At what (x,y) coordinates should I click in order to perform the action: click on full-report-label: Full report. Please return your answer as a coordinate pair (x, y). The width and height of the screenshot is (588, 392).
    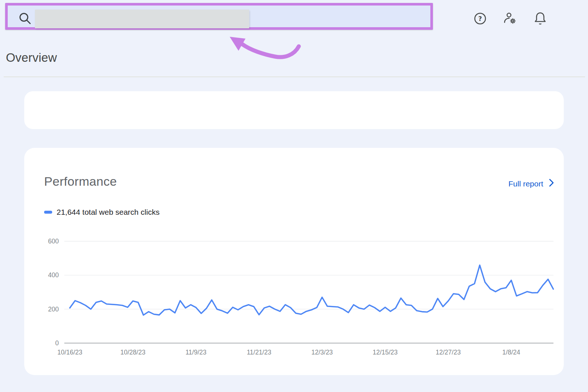
    Looking at the image, I should click on (526, 184).